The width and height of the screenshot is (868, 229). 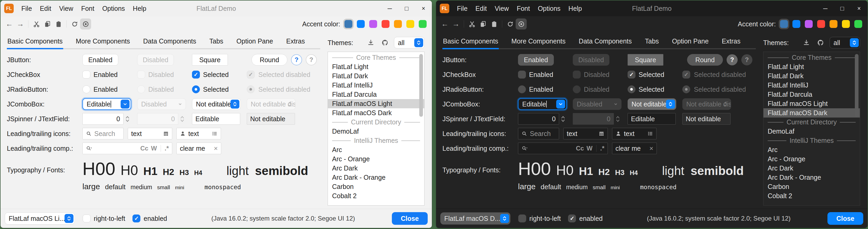 What do you see at coordinates (705, 60) in the screenshot?
I see `round-button: Round` at bounding box center [705, 60].